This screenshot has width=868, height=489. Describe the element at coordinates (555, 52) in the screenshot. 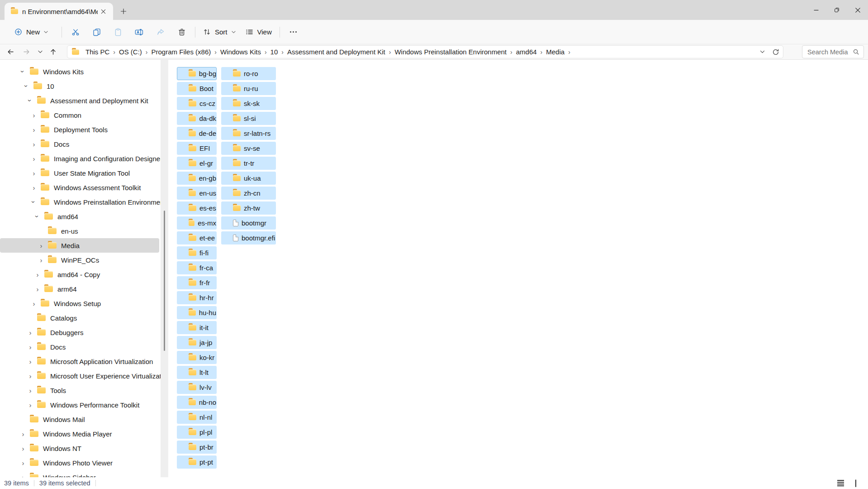

I see `breadcrumb-item-media: Media` at that location.